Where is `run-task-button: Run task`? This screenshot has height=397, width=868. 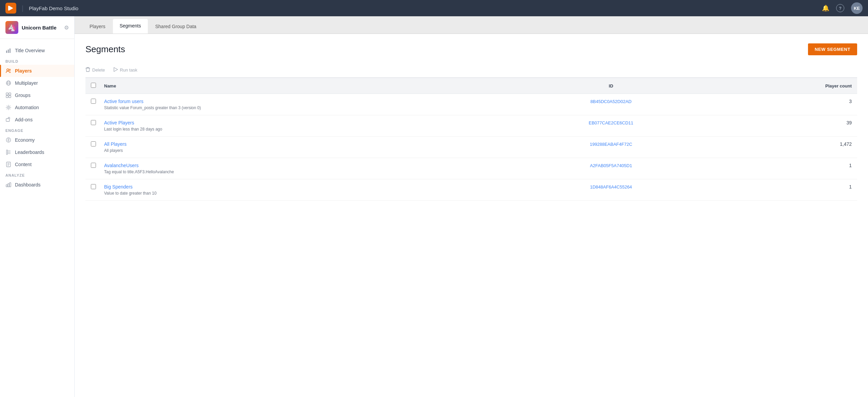
run-task-button: Run task is located at coordinates (125, 70).